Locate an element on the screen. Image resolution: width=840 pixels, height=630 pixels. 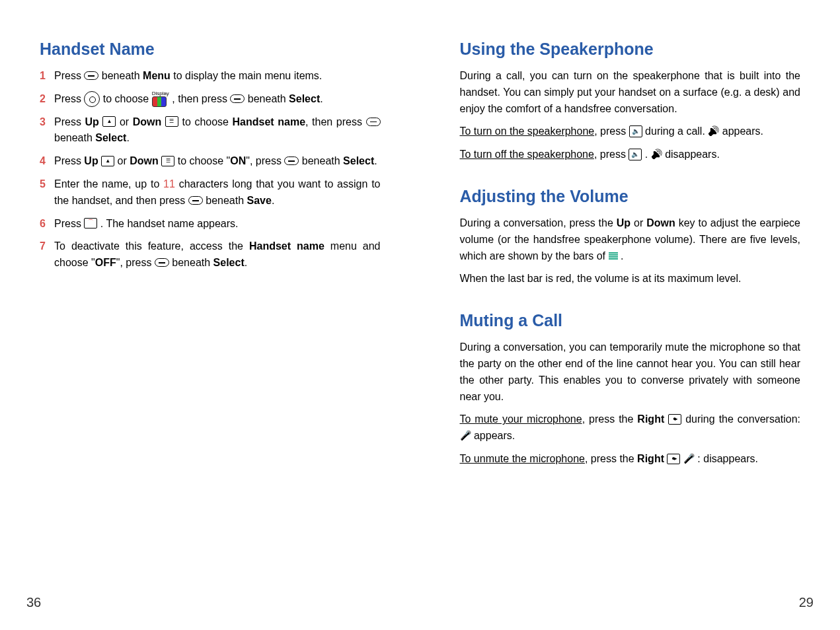
step-number: 5 is located at coordinates (47, 193).